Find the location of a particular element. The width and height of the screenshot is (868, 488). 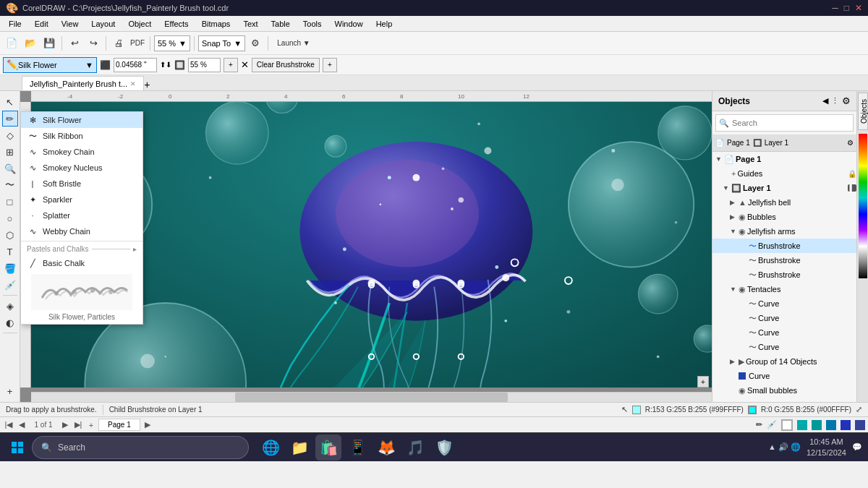

notification-icon: 💬 is located at coordinates (857, 447).